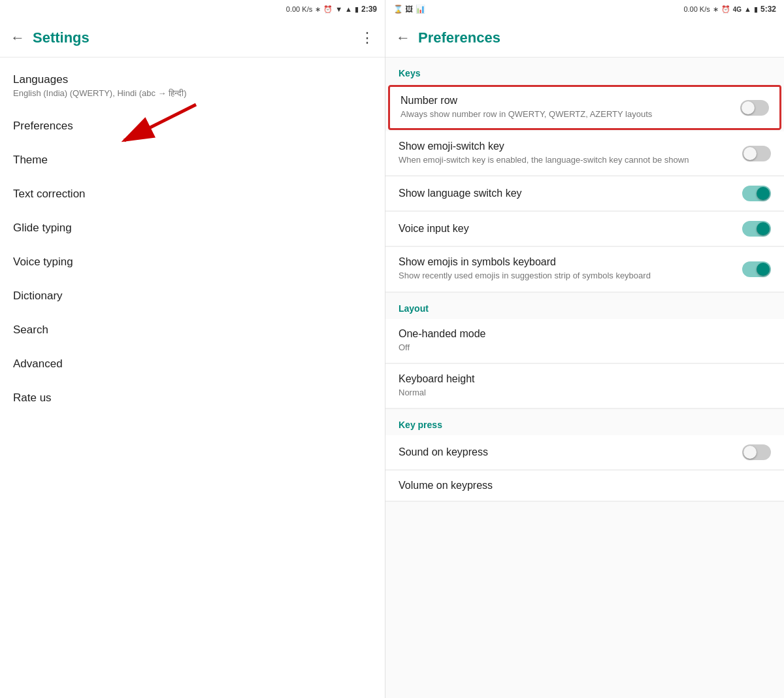 The image size is (784, 698). What do you see at coordinates (585, 348) in the screenshot?
I see `pref-subtitle-1-0: Off` at bounding box center [585, 348].